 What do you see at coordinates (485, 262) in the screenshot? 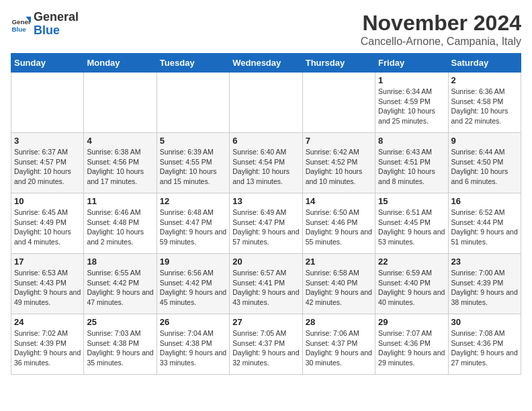
I see `day-number: 23` at bounding box center [485, 262].